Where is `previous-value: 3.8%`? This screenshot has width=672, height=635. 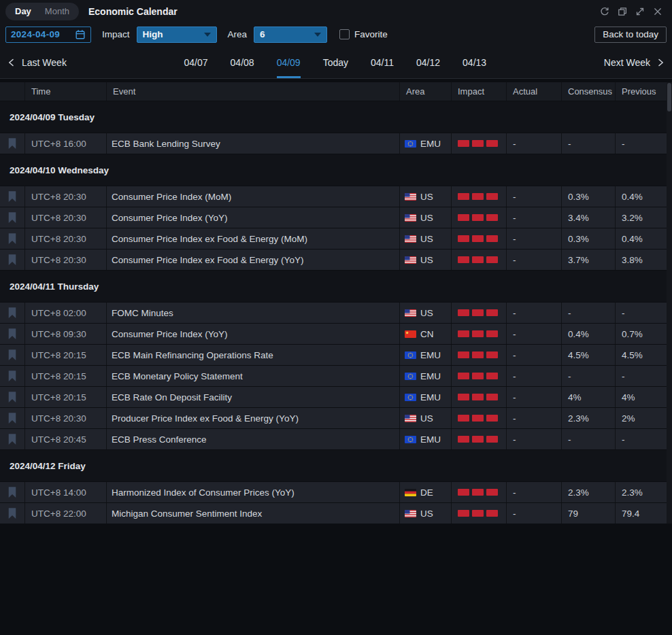
previous-value: 3.8% is located at coordinates (643, 260).